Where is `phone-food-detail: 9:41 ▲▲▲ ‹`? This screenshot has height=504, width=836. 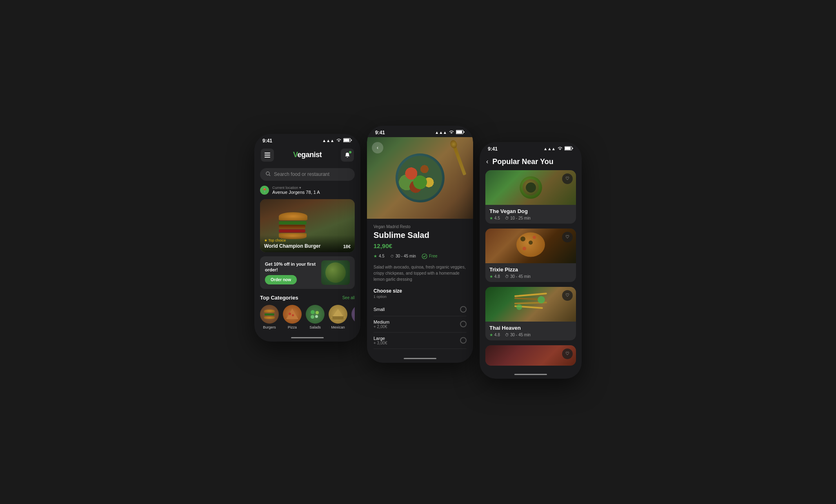 phone-food-detail: 9:41 ▲▲▲ ‹ is located at coordinates (420, 244).